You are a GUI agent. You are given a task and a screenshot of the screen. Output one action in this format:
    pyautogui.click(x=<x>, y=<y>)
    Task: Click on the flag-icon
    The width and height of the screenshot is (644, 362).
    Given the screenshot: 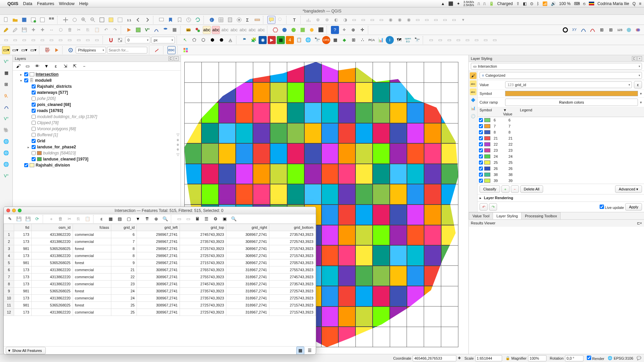 What is the action you would take?
    pyautogui.click(x=592, y=3)
    